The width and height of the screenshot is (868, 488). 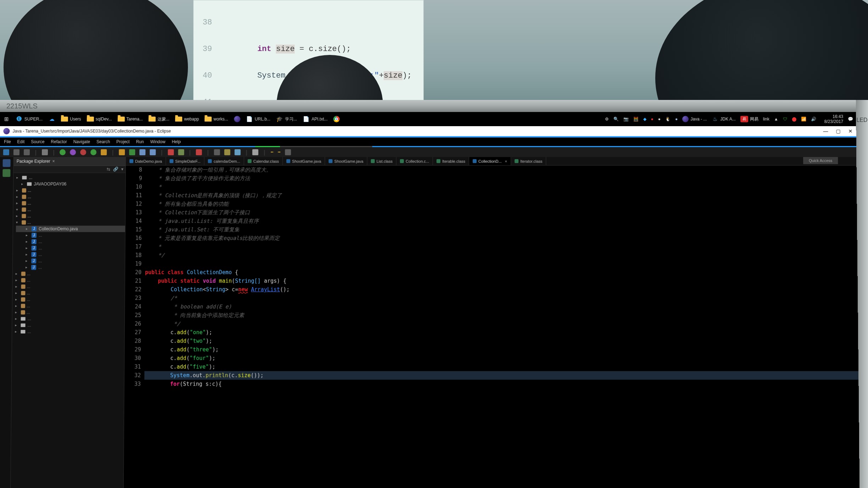 What do you see at coordinates (70, 162) in the screenshot?
I see `package-explorer-tab: Package Explorer×` at bounding box center [70, 162].